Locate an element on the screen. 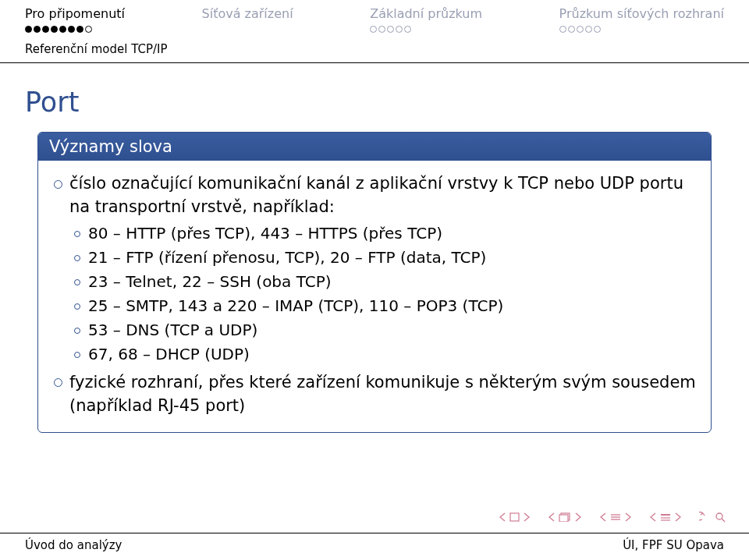  block-subitem: 53 – DNS (TCP a UDP) is located at coordinates (384, 331).